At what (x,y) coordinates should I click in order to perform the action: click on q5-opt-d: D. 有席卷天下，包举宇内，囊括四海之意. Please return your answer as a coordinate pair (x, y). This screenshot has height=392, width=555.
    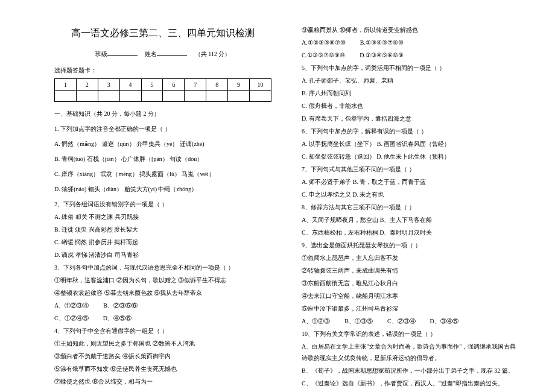
    Looking at the image, I should click on (410, 118).